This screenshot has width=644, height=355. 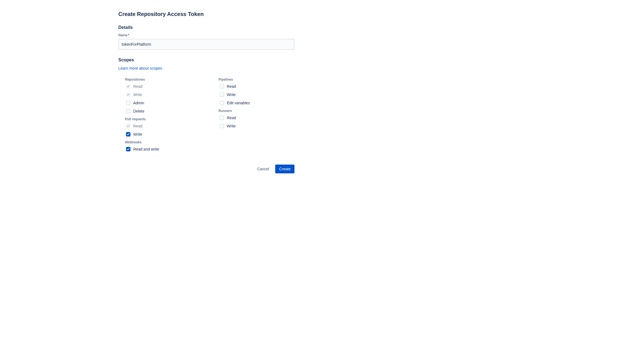 I want to click on scope-label: Admin, so click(x=139, y=103).